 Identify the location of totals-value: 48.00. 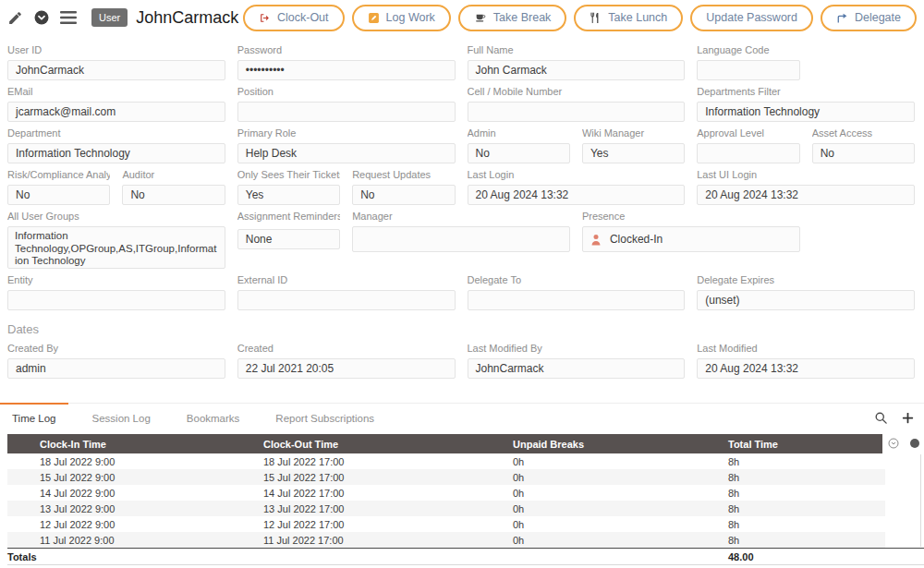
(826, 557).